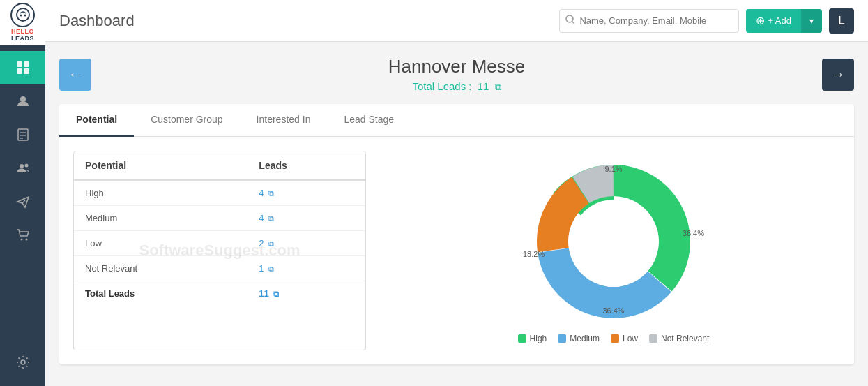 Image resolution: width=868 pixels, height=386 pixels. I want to click on logo-text: HELLOLEADS, so click(22, 36).